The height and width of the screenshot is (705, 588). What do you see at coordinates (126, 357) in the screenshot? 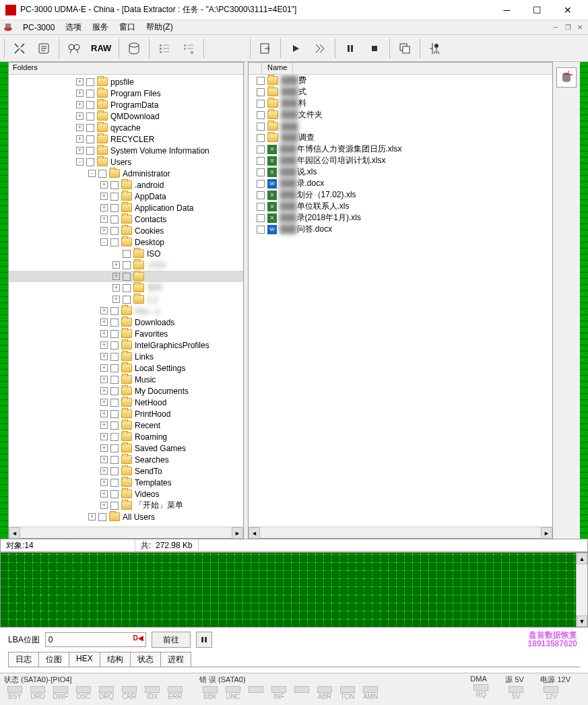
I see `tree-row: +Links` at bounding box center [126, 357].